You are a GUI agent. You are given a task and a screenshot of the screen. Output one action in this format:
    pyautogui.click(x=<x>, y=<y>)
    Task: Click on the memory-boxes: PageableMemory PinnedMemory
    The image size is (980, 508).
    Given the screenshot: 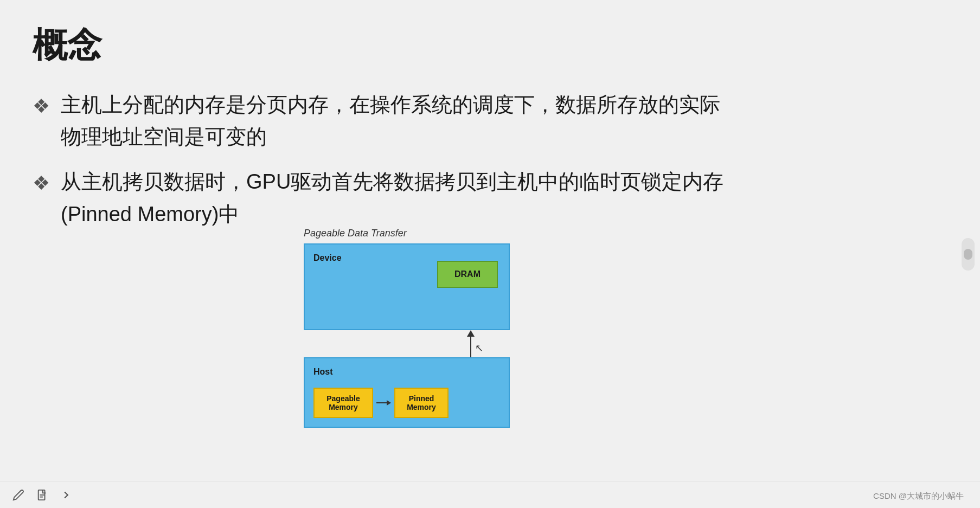 What is the action you would take?
    pyautogui.click(x=407, y=403)
    